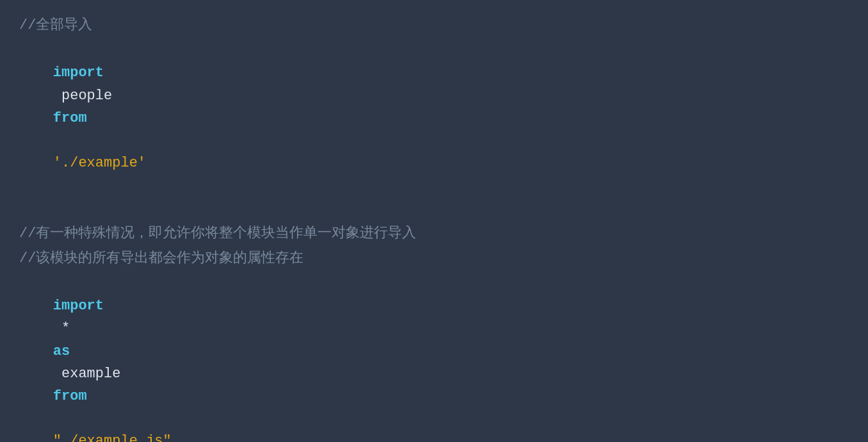 The height and width of the screenshot is (442, 868). Describe the element at coordinates (434, 259) in the screenshot. I see `comment-line-3: //该模块的所有导出都会作为对象的属性存在` at that location.